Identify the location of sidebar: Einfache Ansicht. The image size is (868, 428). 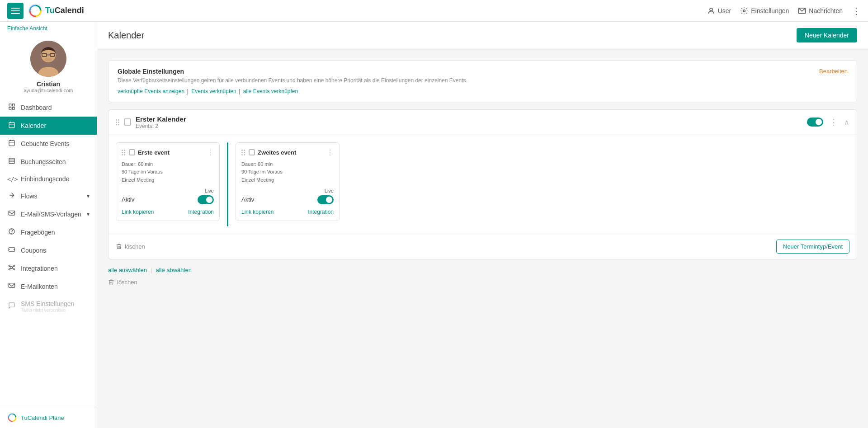
(49, 225).